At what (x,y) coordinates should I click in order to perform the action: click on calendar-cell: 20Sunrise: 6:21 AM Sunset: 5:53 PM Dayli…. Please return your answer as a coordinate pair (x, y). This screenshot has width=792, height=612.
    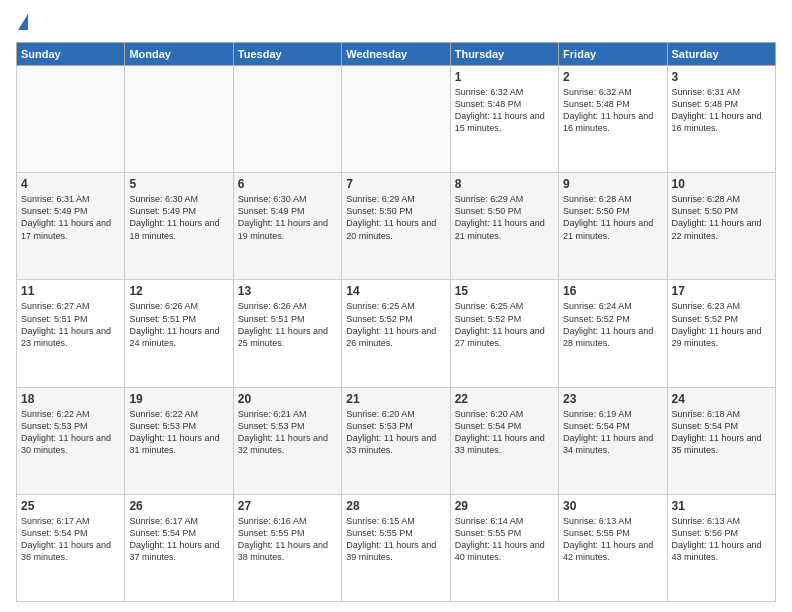
    Looking at the image, I should click on (287, 440).